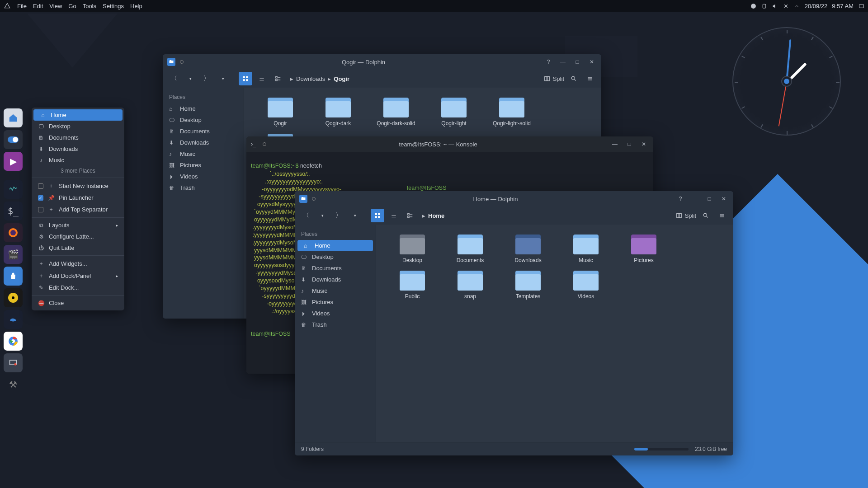  I want to click on folder-item: Public, so click(412, 285).